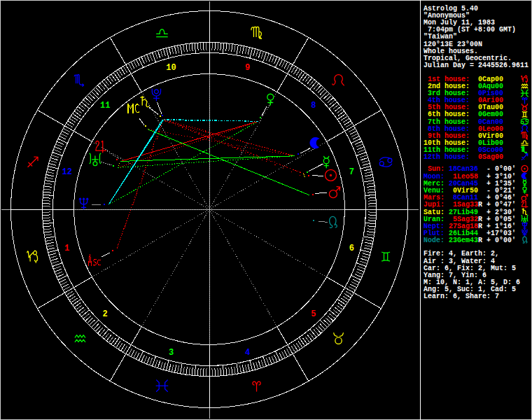 This screenshot has height=420, width=532. I want to click on svg-text: 23Gem43, so click(463, 241).